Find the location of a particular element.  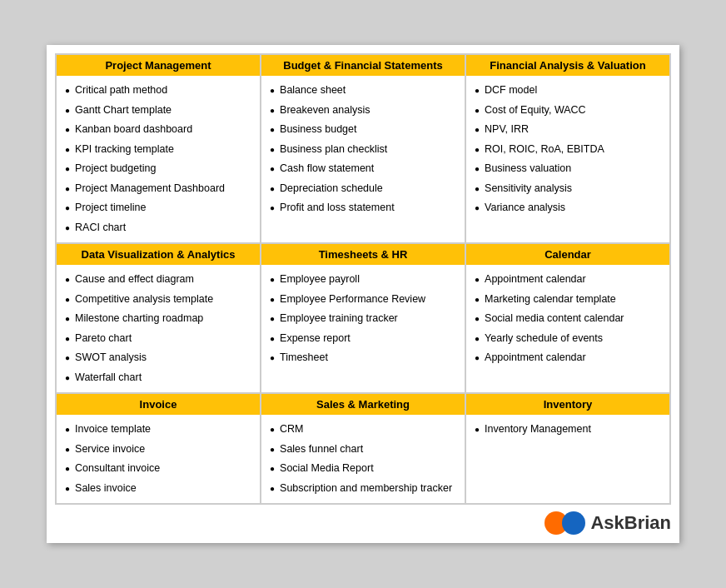

list-item: NPV, IRR is located at coordinates (568, 130).